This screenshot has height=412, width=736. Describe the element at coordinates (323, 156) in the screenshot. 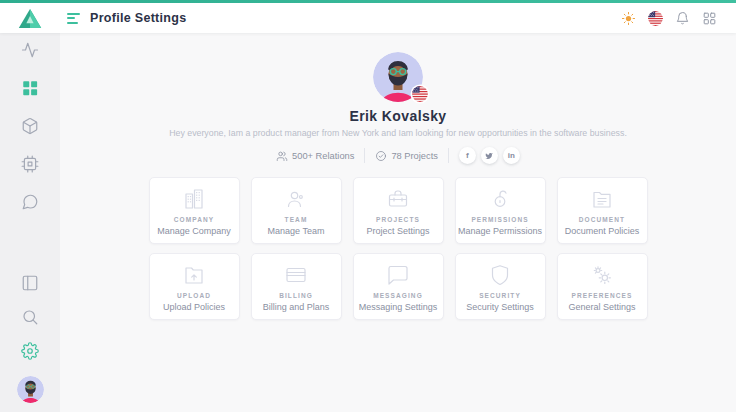

I see `relations-label: 500+ Relations` at that location.